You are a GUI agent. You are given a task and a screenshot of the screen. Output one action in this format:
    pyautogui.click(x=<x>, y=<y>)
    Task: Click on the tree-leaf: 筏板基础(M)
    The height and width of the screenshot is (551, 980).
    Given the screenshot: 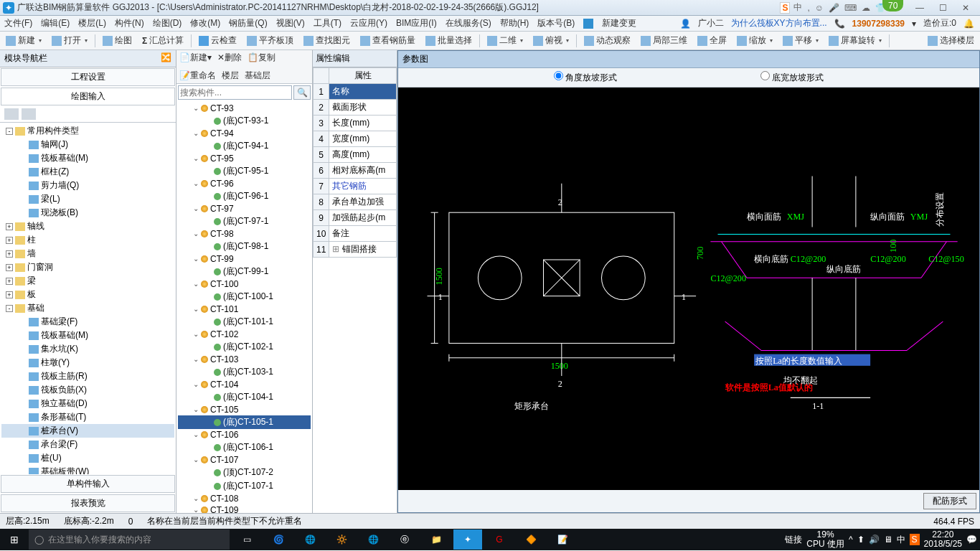 What is the action you would take?
    pyautogui.click(x=88, y=336)
    